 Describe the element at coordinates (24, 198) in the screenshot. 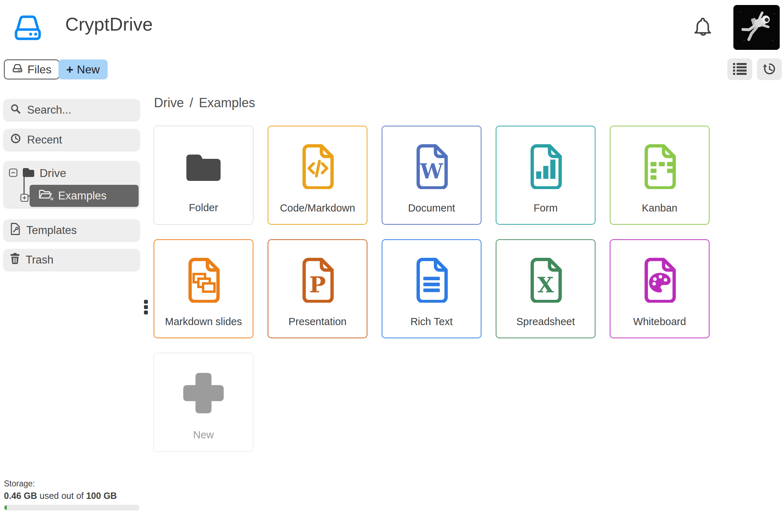

I see `expand-toggle-icon` at that location.